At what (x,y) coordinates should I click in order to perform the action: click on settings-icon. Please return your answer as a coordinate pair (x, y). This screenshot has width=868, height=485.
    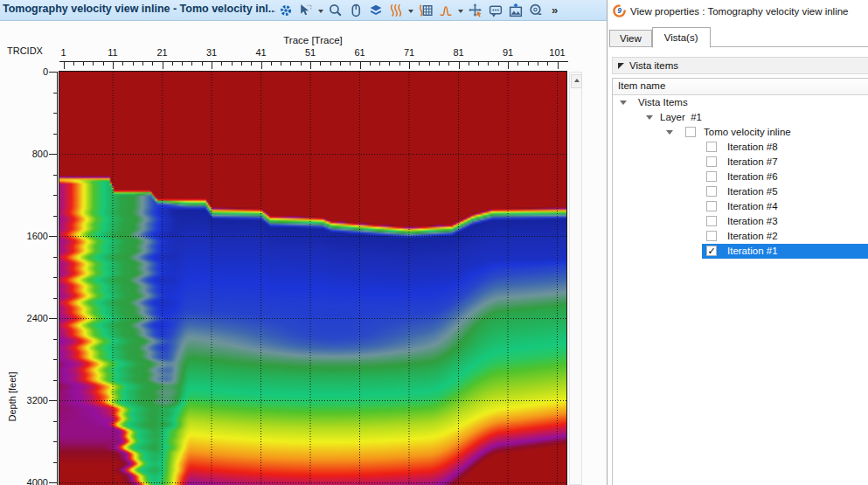
    Looking at the image, I should click on (286, 10).